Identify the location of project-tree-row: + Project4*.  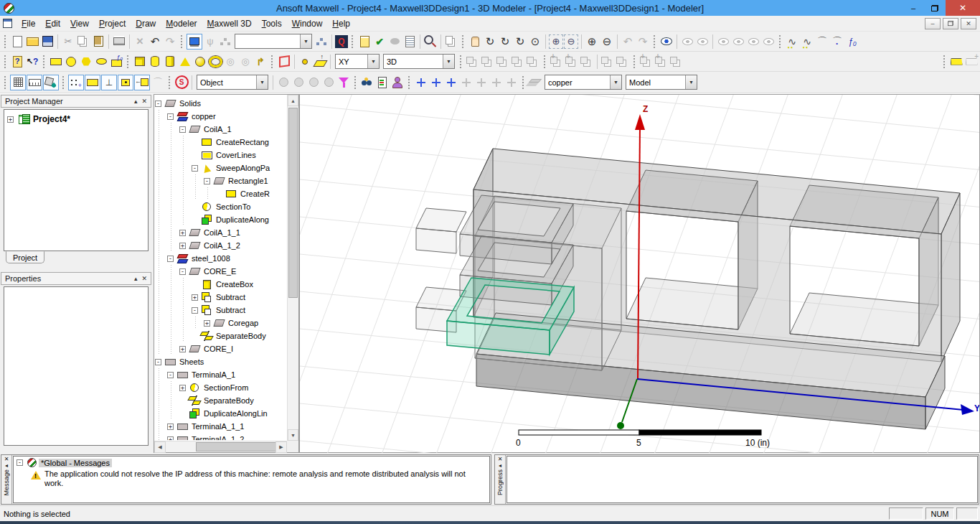
(76, 119).